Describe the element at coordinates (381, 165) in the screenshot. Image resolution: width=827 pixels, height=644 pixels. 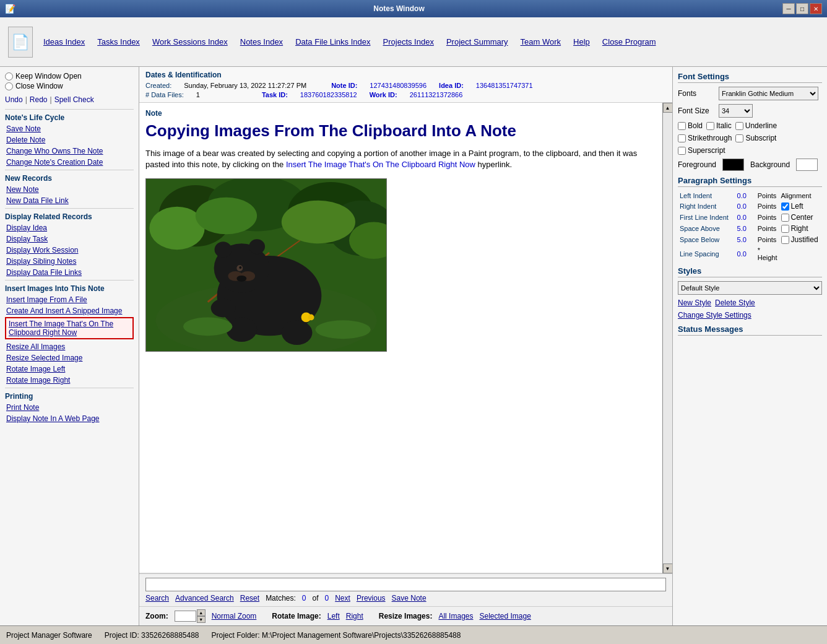
I see `insert-clipboard-hyperlink: Insert The Image That's On The Clipboard…` at that location.